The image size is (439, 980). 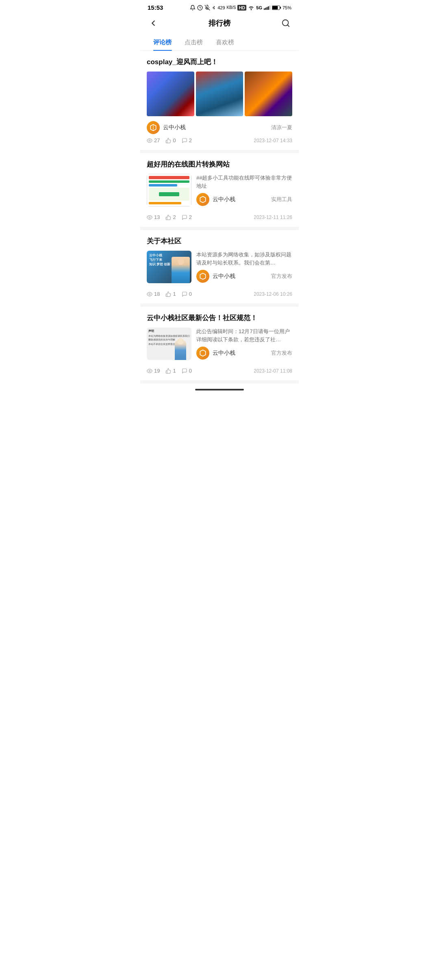 What do you see at coordinates (244, 199) in the screenshot?
I see `author-row: 云中小栈 实用工具` at bounding box center [244, 199].